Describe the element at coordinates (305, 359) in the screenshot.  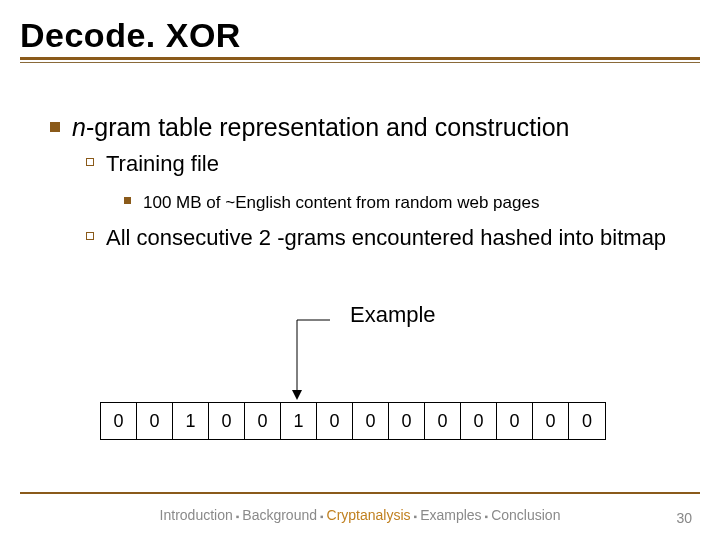
I see `arrow-icon` at that location.